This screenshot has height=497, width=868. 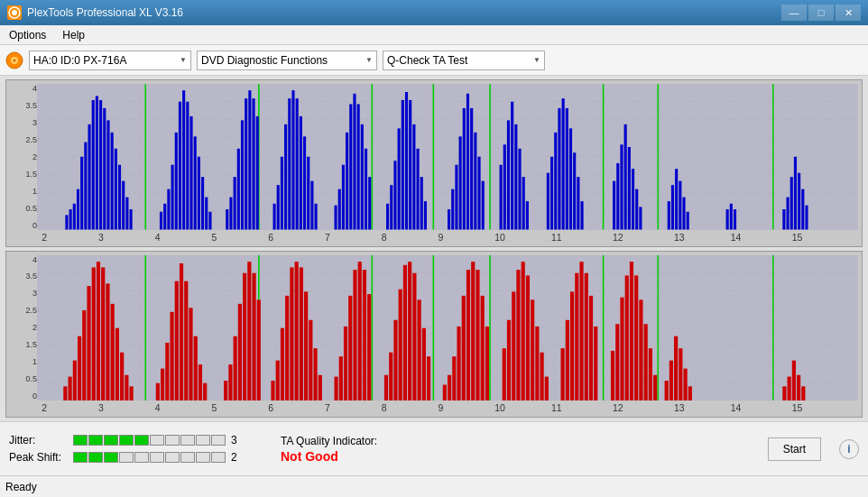 What do you see at coordinates (848, 13) in the screenshot?
I see `close-button: ✕` at bounding box center [848, 13].